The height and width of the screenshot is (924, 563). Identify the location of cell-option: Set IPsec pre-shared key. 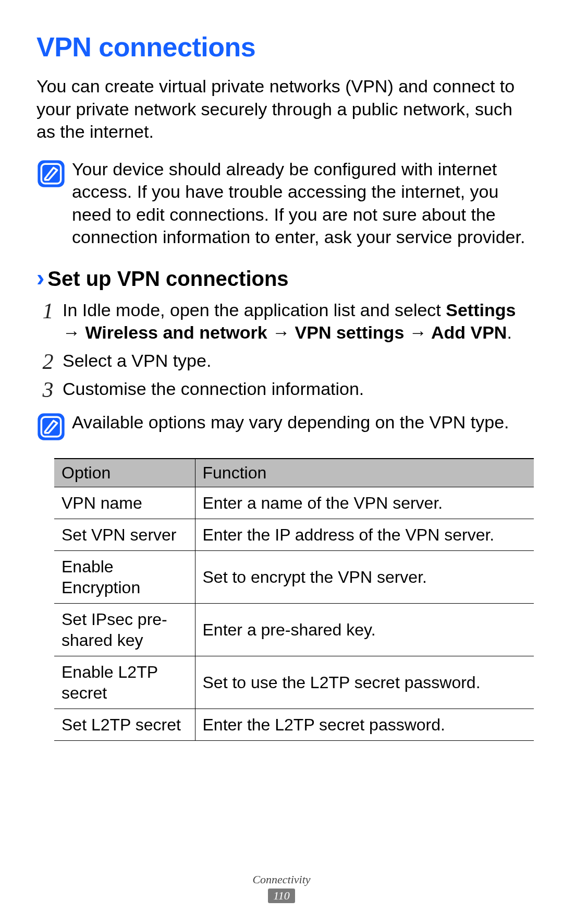
(125, 629).